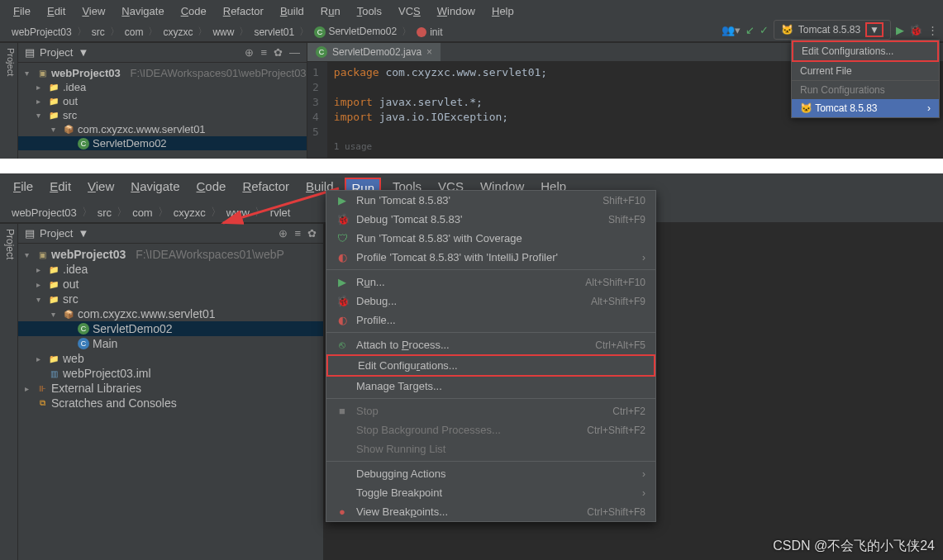  What do you see at coordinates (471, 12) in the screenshot?
I see `menubar: File Edit View Navigate Code Refactor Bu…` at bounding box center [471, 12].